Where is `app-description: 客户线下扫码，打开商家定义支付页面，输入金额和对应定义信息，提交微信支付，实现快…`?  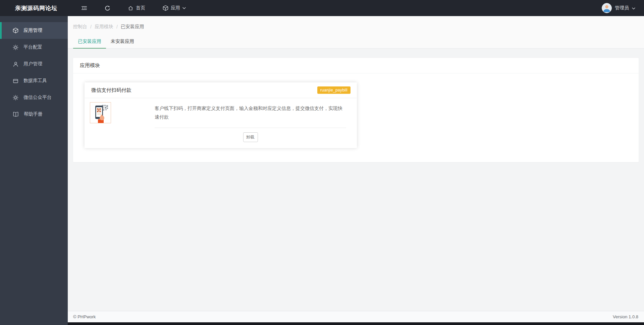 app-description: 客户线下扫码，打开商家定义支付页面，输入金额和对应定义信息，提交微信支付，实现快… is located at coordinates (250, 113).